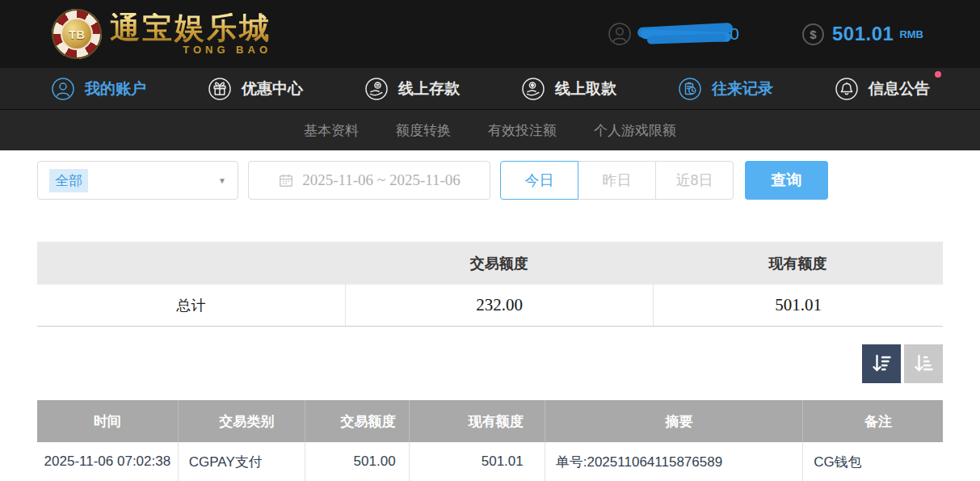 The width and height of the screenshot is (980, 481). What do you see at coordinates (412, 89) in the screenshot?
I see `nav-item-deposit: 线上存款` at bounding box center [412, 89].